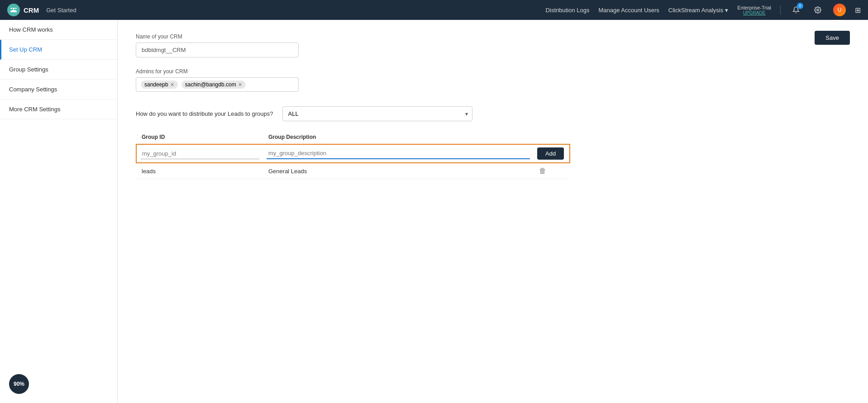  Describe the element at coordinates (398, 137) in the screenshot. I see `col-header-group-desc: Group Description` at that location.